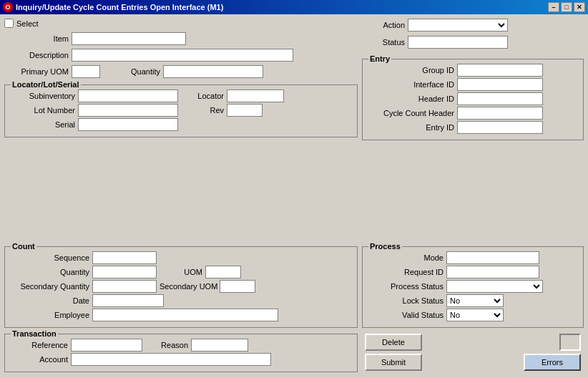 The image size is (588, 378). I want to click on groupid-label: Group ID, so click(411, 70).